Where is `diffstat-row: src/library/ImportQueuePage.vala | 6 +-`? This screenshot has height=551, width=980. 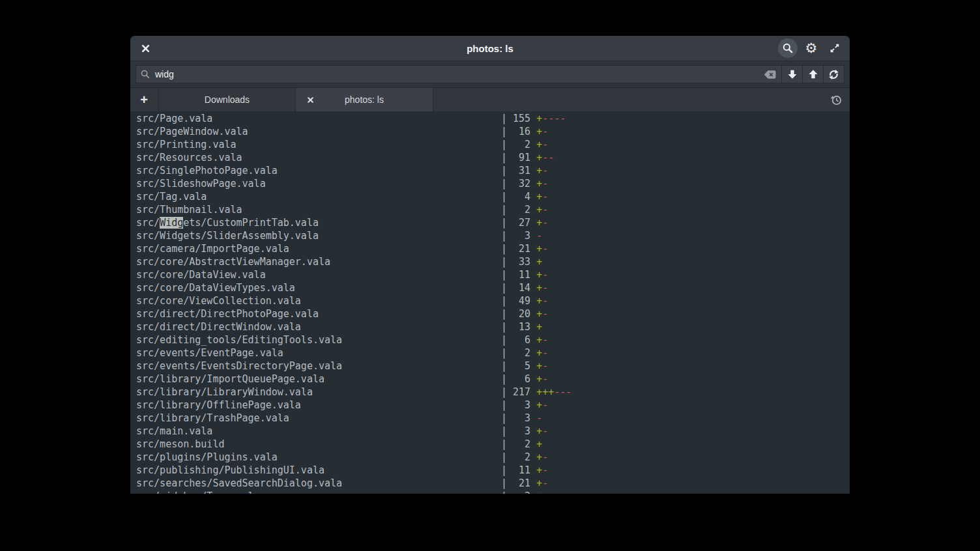
diffstat-row: src/library/ImportQueuePage.vala | 6 +- is located at coordinates (493, 379).